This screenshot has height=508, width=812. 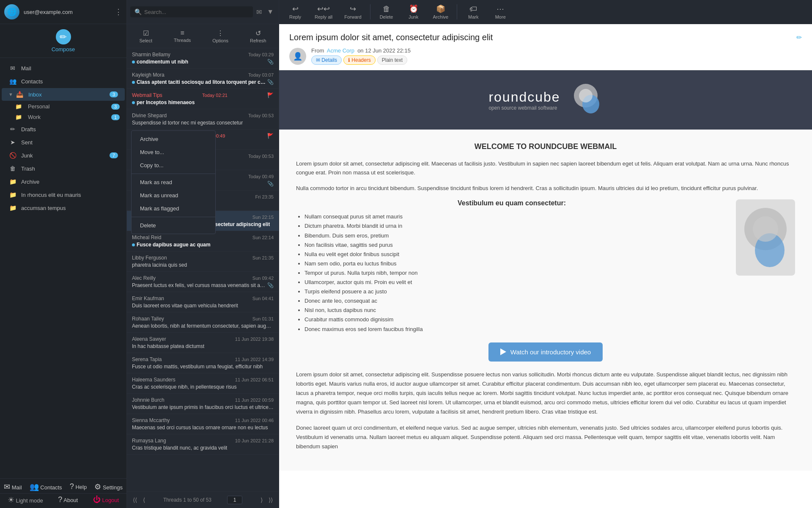 What do you see at coordinates (341, 51) in the screenshot?
I see `from-name: Acme Corp` at bounding box center [341, 51].